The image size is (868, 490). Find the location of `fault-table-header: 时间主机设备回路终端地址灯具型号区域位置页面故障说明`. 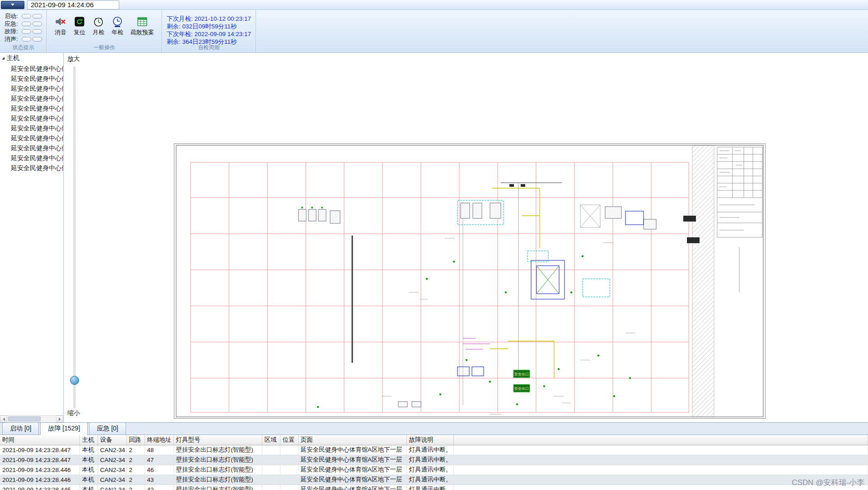

fault-table-header: 时间主机设备回路终端地址灯具型号区域位置页面故障说明 is located at coordinates (434, 440).